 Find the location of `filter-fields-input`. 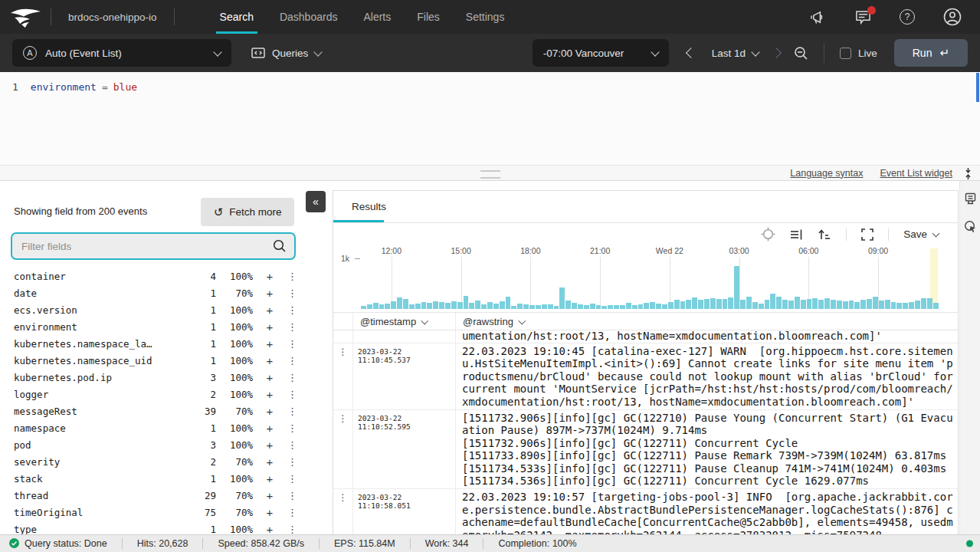

filter-fields-input is located at coordinates (146, 247).